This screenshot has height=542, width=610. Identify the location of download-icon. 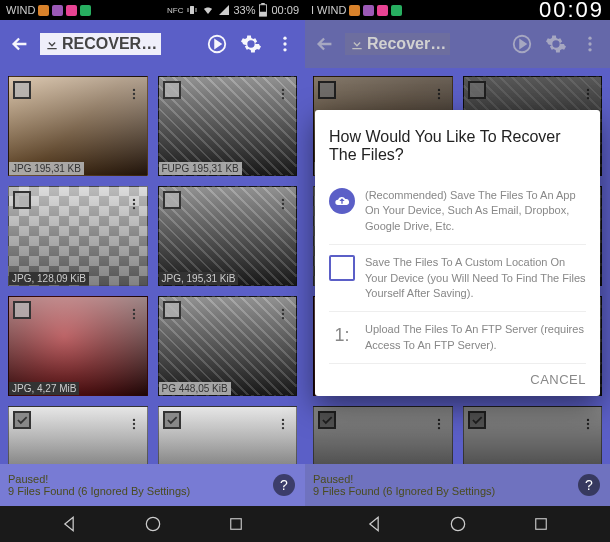
(357, 44).